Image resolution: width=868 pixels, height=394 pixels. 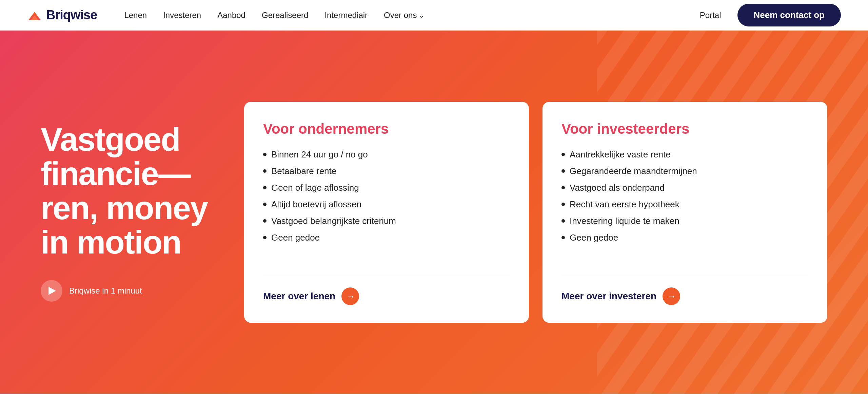 What do you see at coordinates (136, 15) in the screenshot?
I see `nav-lenen: Lenen` at bounding box center [136, 15].